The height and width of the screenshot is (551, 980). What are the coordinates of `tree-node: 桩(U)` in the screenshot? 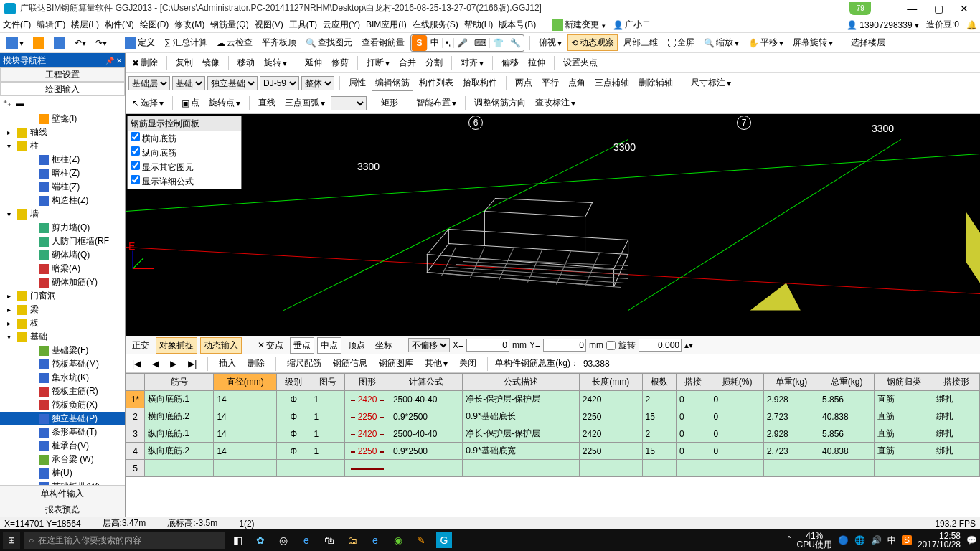 It's located at (62, 474).